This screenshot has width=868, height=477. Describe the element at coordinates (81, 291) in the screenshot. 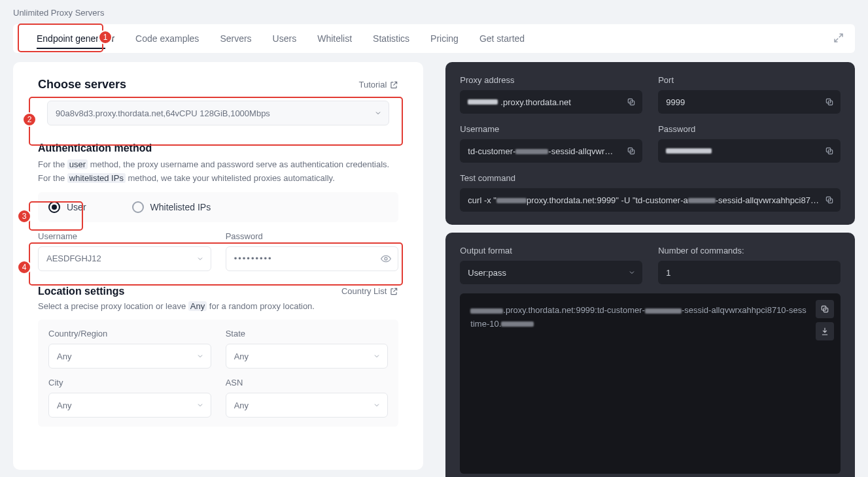

I see `location-title: Location settings` at that location.